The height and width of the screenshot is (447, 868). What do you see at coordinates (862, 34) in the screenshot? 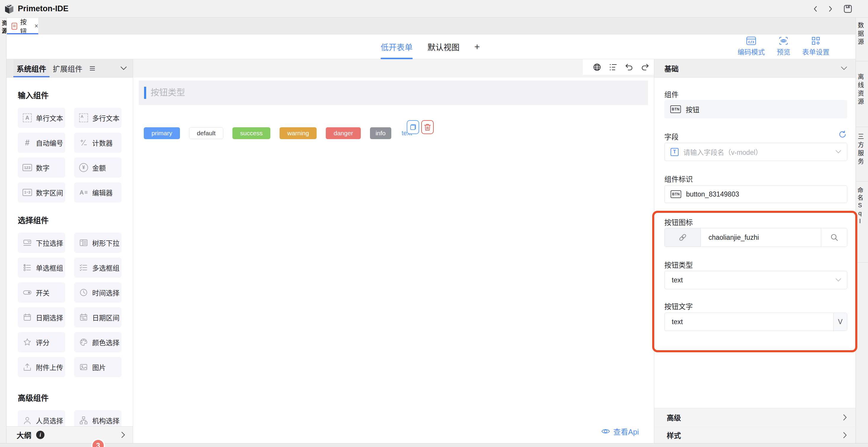
I see `rail-item-data-source: 数据源` at bounding box center [862, 34].